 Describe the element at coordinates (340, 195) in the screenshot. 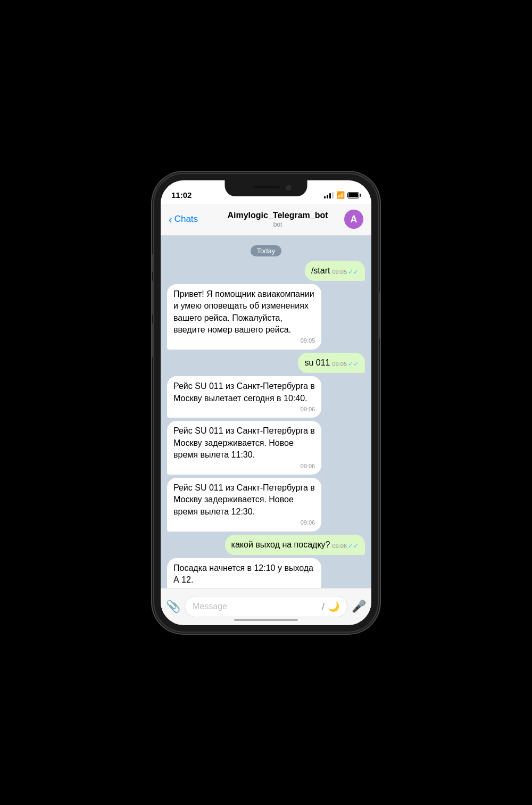

I see `wifi-icon: 📶` at that location.